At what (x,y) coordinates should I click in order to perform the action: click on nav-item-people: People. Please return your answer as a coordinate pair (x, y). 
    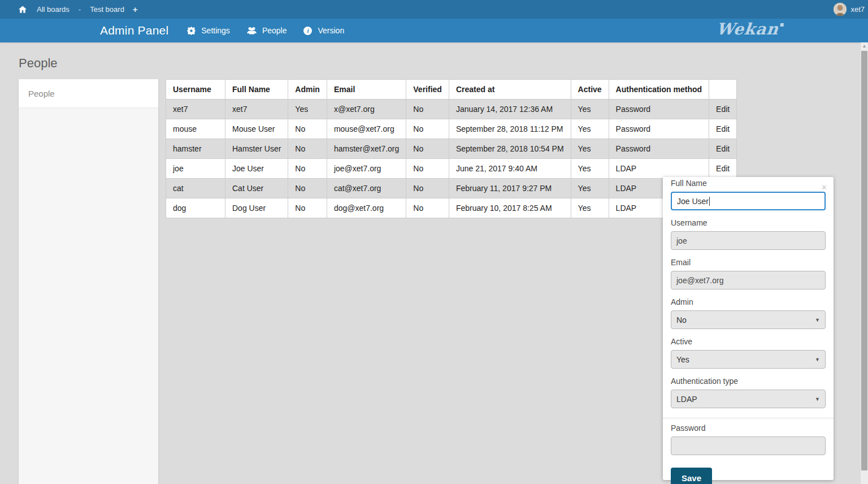
    Looking at the image, I should click on (267, 31).